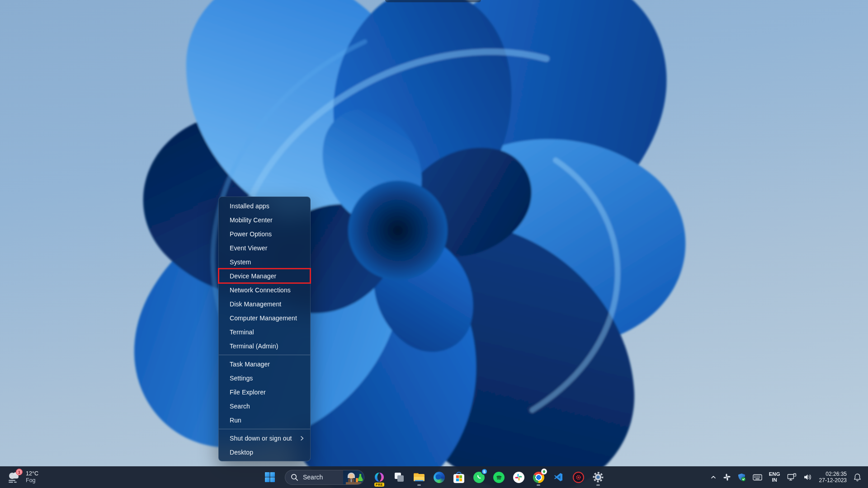 The height and width of the screenshot is (488, 868). I want to click on copilot-icon, so click(379, 477).